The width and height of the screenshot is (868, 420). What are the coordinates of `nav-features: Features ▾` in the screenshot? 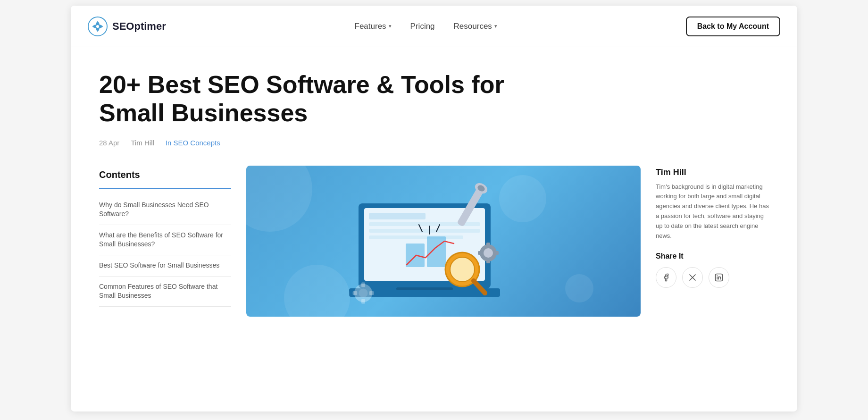 It's located at (373, 26).